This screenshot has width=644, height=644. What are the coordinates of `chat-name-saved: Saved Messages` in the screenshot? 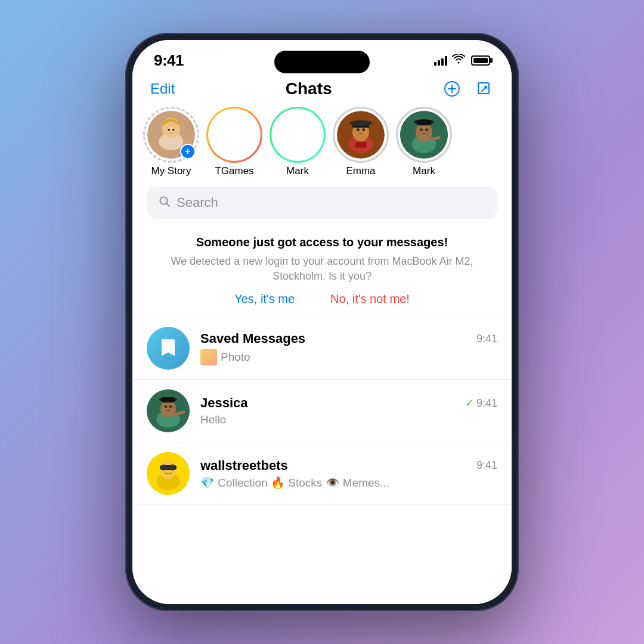 It's located at (253, 339).